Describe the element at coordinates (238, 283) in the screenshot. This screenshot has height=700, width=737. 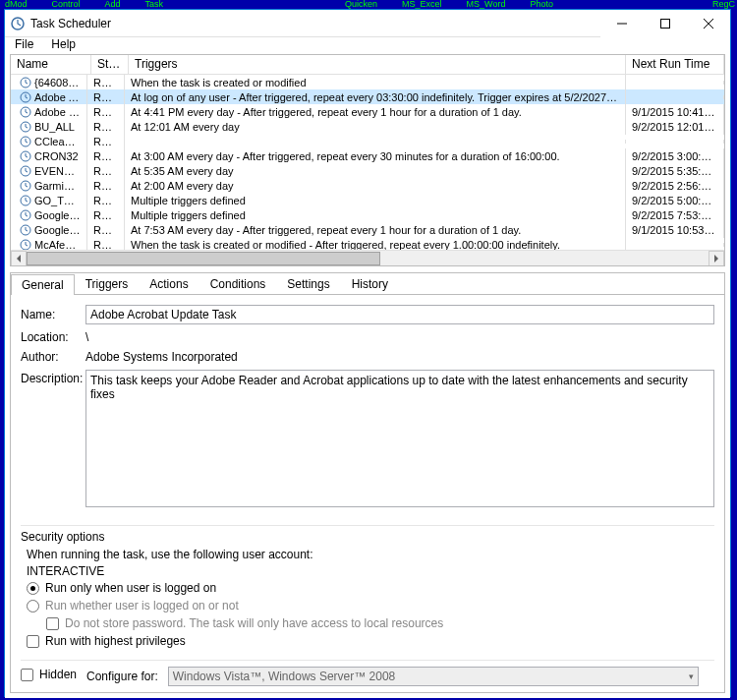
I see `tab-conditions: Conditions` at that location.